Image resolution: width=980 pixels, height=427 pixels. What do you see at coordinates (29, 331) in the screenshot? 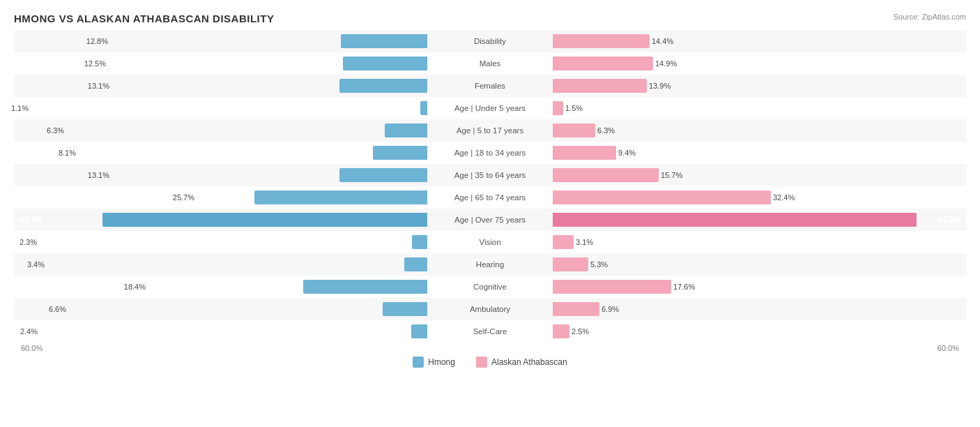
I see `value-left: 2.4%` at bounding box center [29, 331].